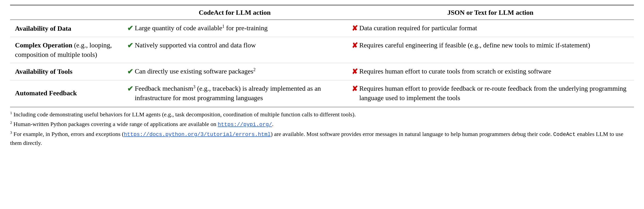 Image resolution: width=644 pixels, height=209 pixels. Describe the element at coordinates (234, 72) in the screenshot. I see `codeact-cell-tools: ✔ Can directly use existing software pac…` at that location.